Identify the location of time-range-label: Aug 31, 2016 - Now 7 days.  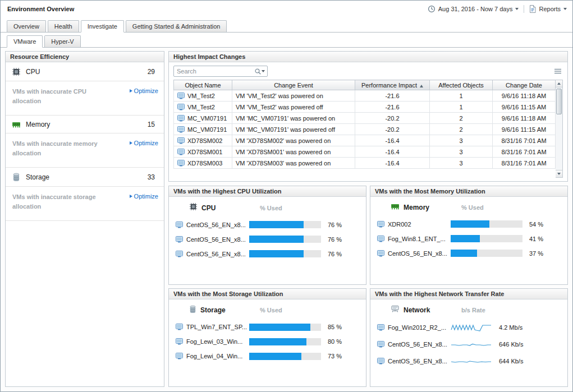
(476, 9).